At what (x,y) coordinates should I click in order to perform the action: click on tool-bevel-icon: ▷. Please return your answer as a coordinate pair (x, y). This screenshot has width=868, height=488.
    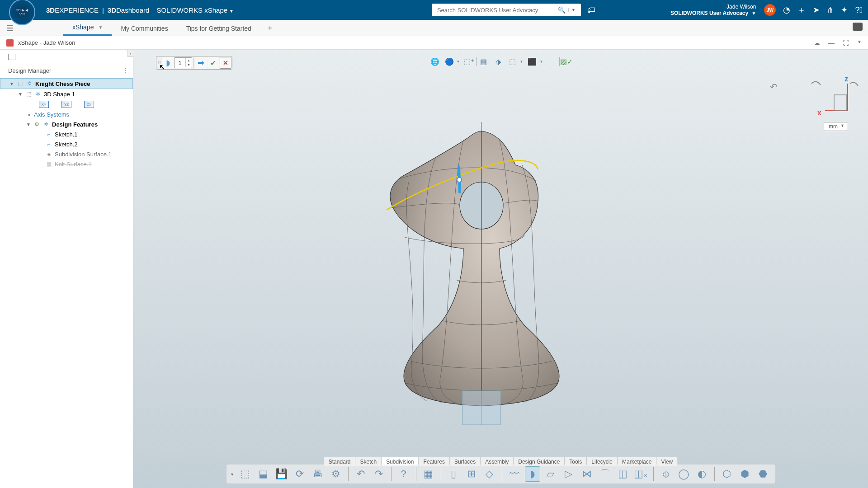
    Looking at the image, I should click on (569, 474).